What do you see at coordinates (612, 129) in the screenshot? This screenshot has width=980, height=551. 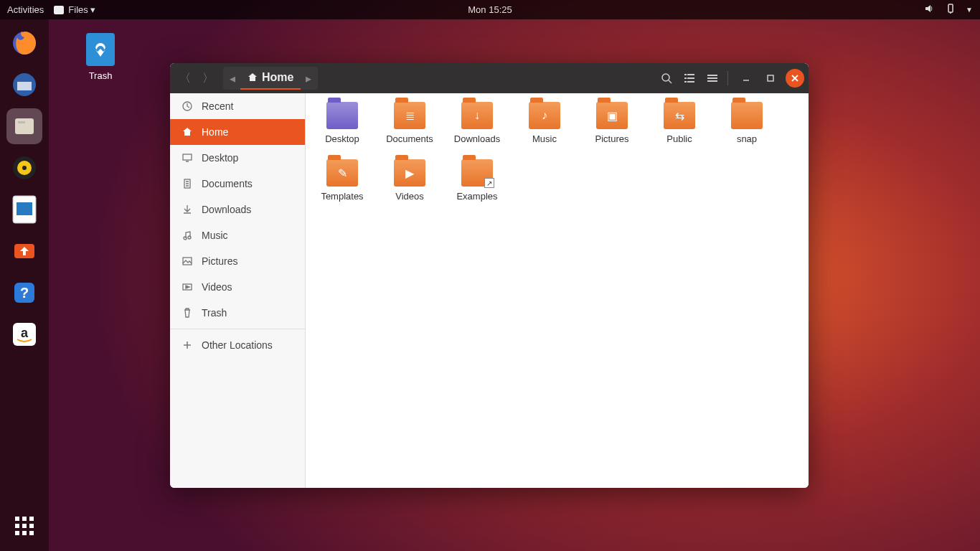 I see `folder-pictures: ▣Pictures` at bounding box center [612, 129].